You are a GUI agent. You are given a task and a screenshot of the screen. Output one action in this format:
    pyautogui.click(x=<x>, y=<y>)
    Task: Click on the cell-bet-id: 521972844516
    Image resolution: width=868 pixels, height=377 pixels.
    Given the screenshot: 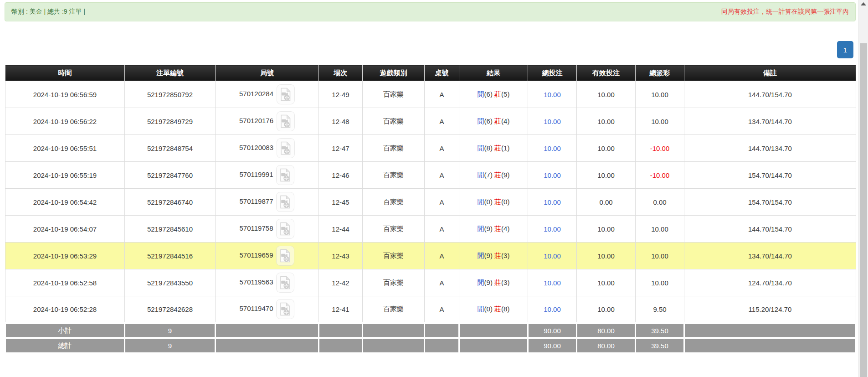 What is the action you would take?
    pyautogui.click(x=170, y=256)
    